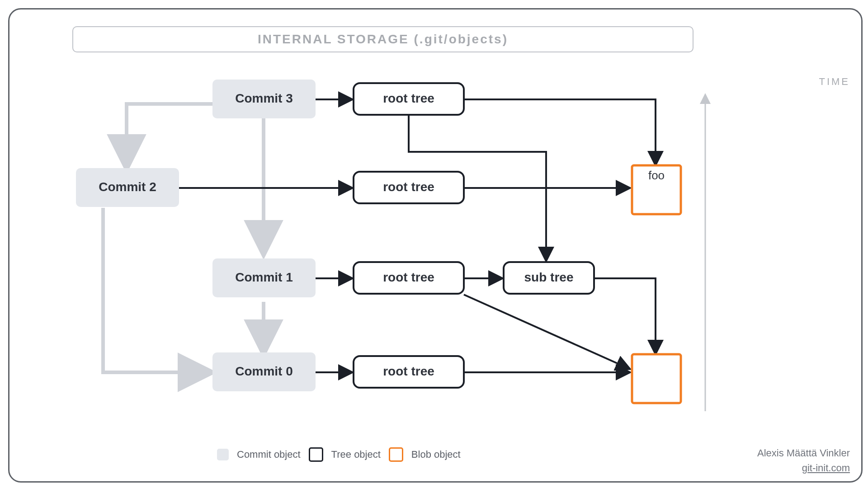 The height and width of the screenshot is (488, 868). What do you see at coordinates (835, 82) in the screenshot?
I see `time-label: TIME` at bounding box center [835, 82].